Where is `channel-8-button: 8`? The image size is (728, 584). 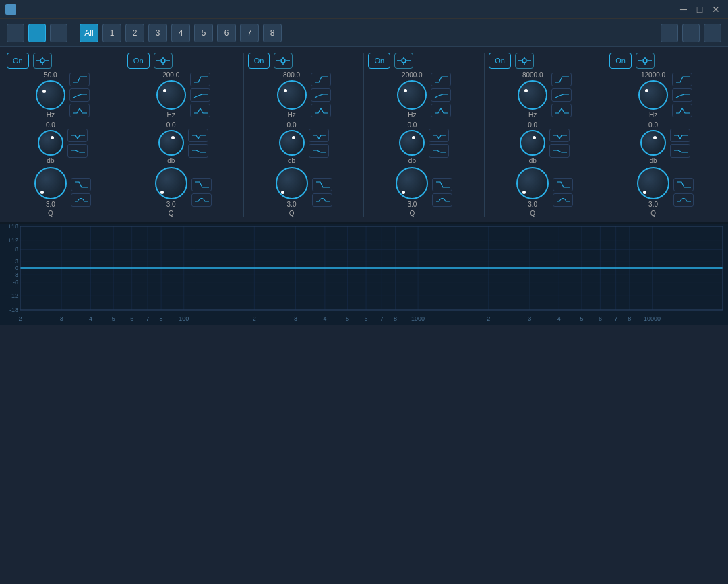 channel-8-button: 8 is located at coordinates (272, 33).